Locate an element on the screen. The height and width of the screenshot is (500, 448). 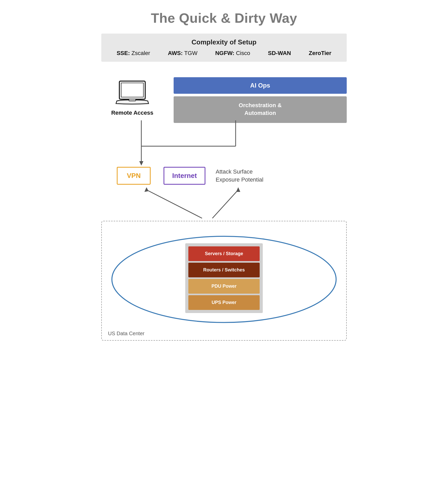
complexity-items: SSE: Zscaler AWS: TGW NGFW: Cisco SD-WAN… is located at coordinates (224, 53).